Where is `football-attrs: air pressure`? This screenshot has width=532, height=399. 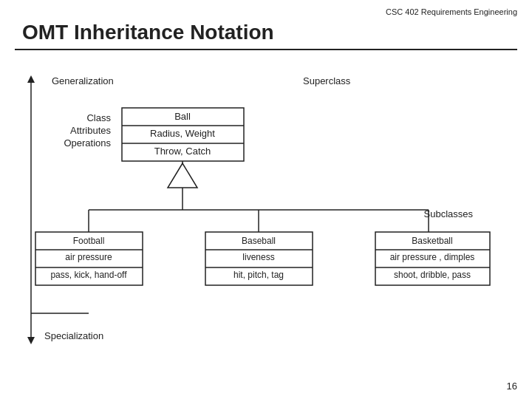
football-attrs: air pressure is located at coordinates (89, 257).